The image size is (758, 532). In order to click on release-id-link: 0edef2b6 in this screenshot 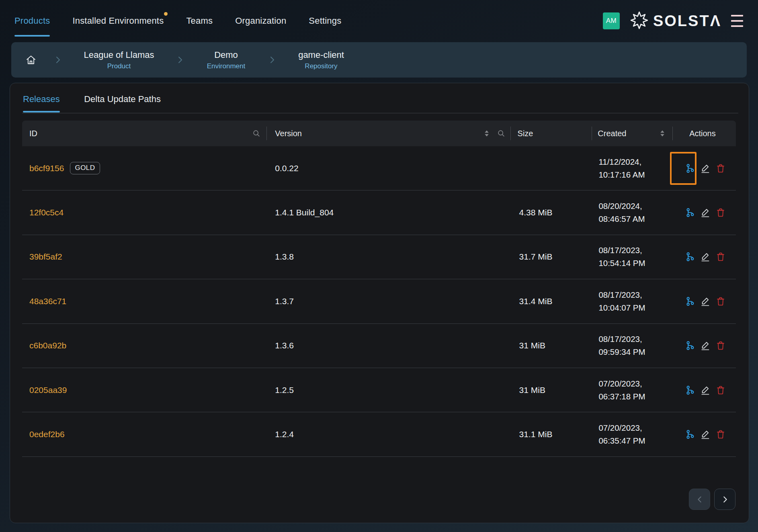, I will do `click(47, 434)`.